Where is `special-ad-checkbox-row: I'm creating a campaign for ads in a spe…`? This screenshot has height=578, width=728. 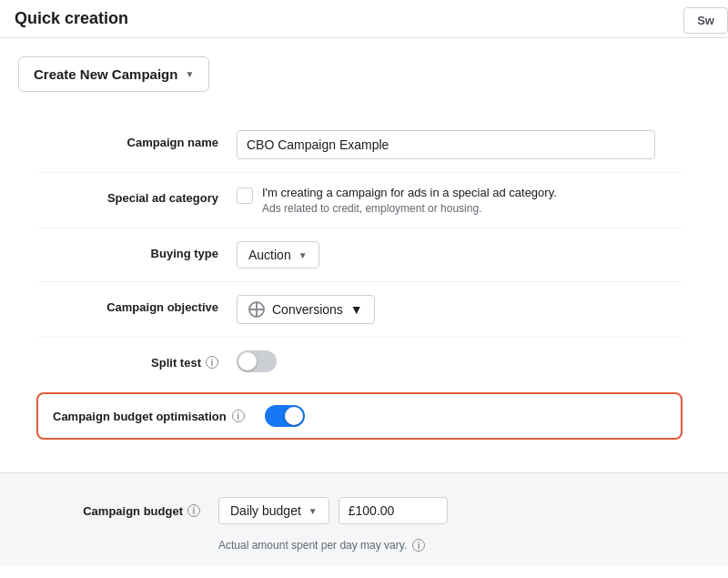
special-ad-checkbox-row: I'm creating a campaign for ads in a spe… is located at coordinates (397, 200).